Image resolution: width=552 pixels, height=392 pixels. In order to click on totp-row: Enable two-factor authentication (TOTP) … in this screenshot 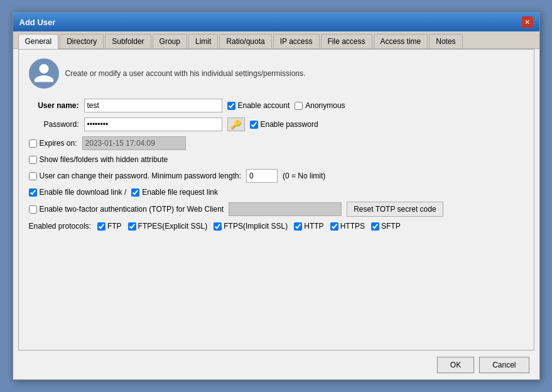, I will do `click(276, 209)`.